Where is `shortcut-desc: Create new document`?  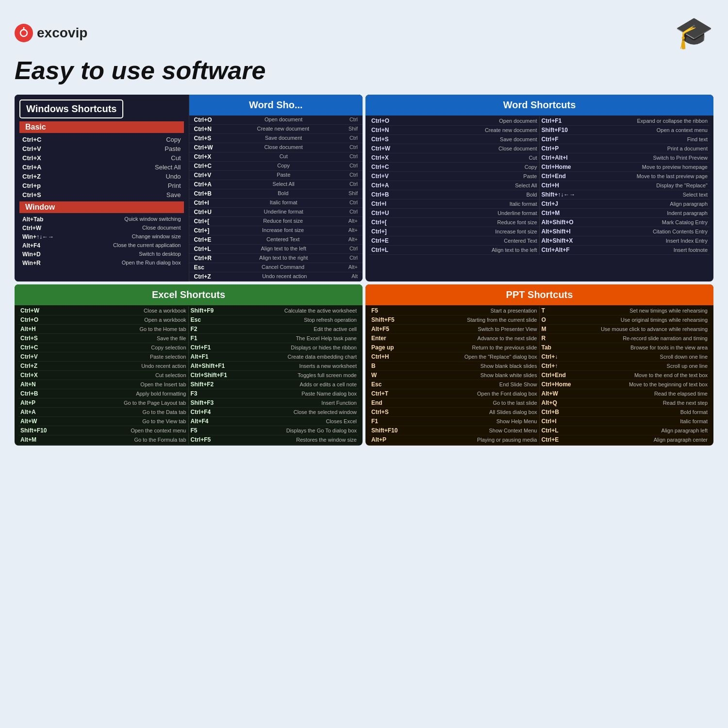 shortcut-desc: Create new document is located at coordinates (511, 130).